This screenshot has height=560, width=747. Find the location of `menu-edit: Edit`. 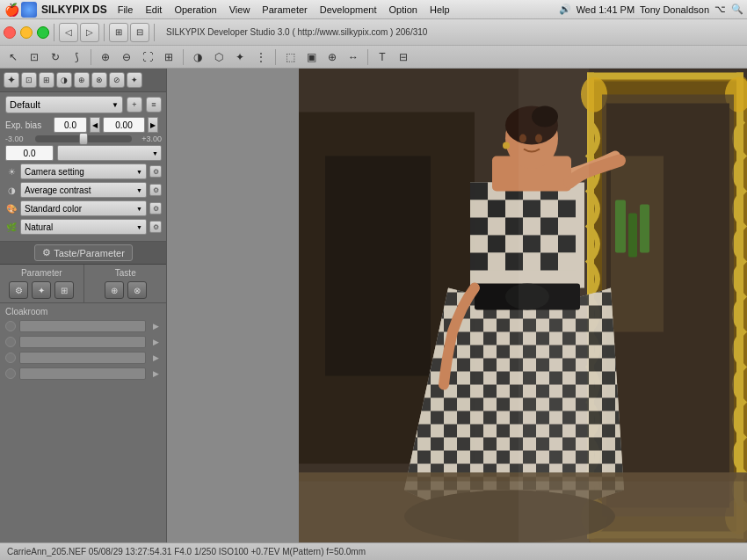

menu-edit: Edit is located at coordinates (153, 10).